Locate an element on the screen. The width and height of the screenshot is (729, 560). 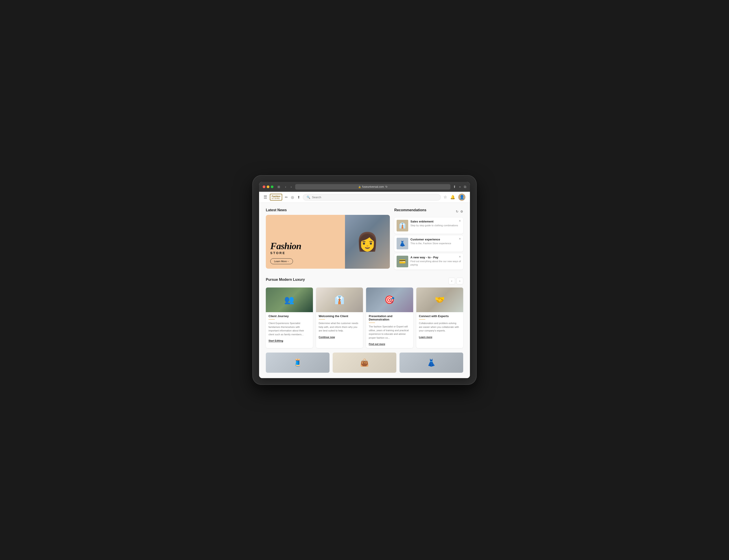
star-icon: ☆ is located at coordinates (445, 197).